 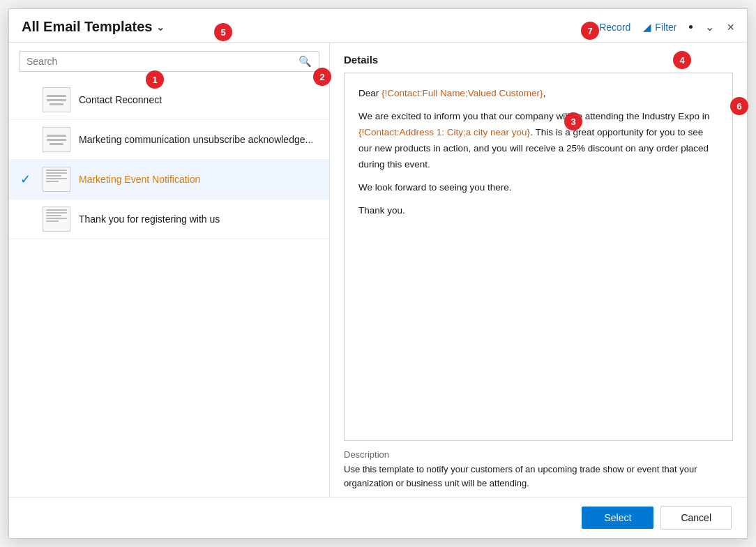 What do you see at coordinates (665, 27) in the screenshot?
I see `filter-label: Filter` at bounding box center [665, 27].